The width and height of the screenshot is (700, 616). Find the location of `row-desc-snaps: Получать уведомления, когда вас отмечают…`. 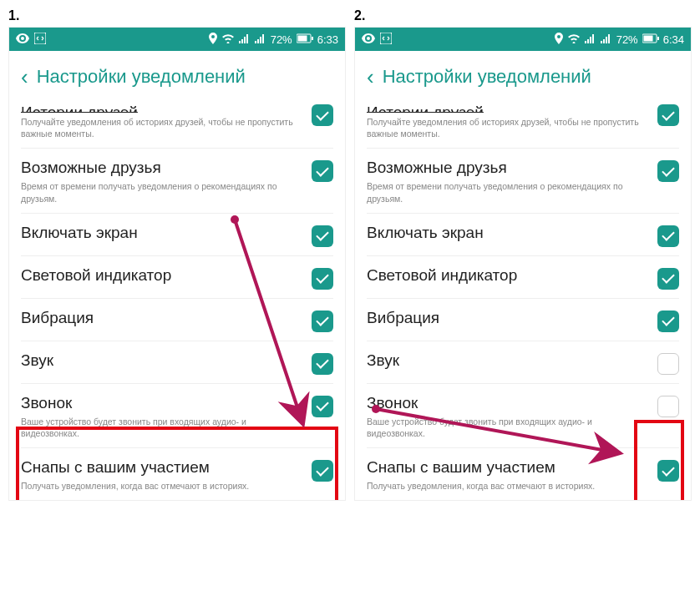

row-desc-snaps: Получать уведомления, когда вас отмечают… is located at coordinates (162, 486).